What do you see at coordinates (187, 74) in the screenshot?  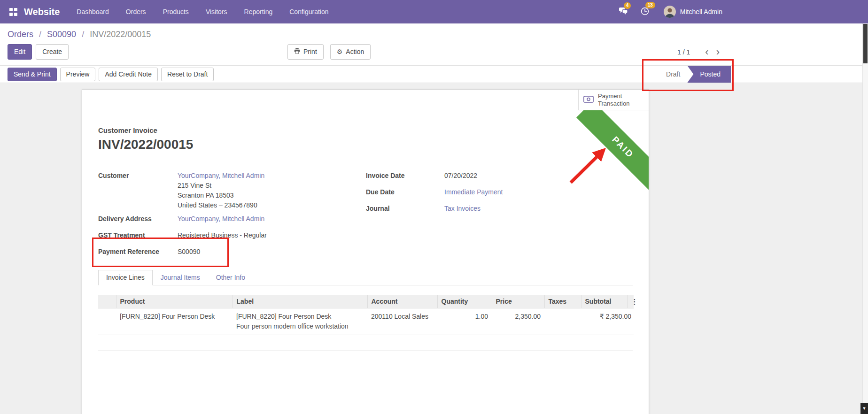 I see `reset-to-draft-button: Reset to Draft` at bounding box center [187, 74].